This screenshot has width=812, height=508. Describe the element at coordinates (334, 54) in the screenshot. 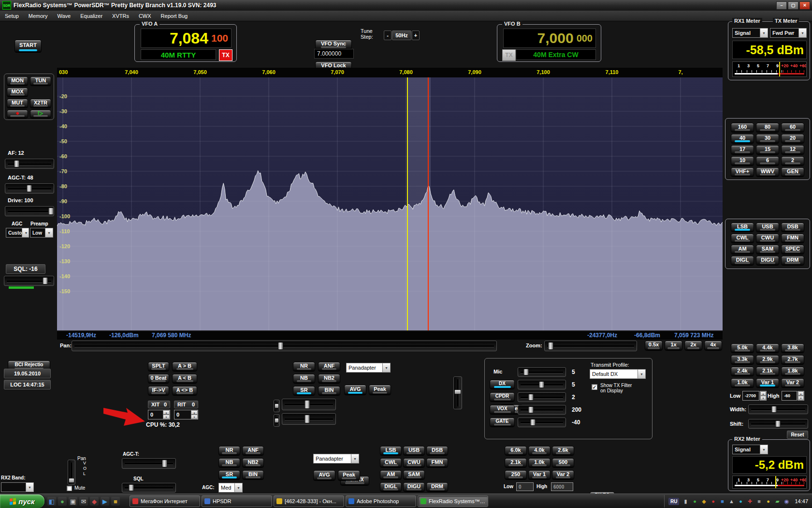

I see `frequency-entry: 7.000000` at that location.